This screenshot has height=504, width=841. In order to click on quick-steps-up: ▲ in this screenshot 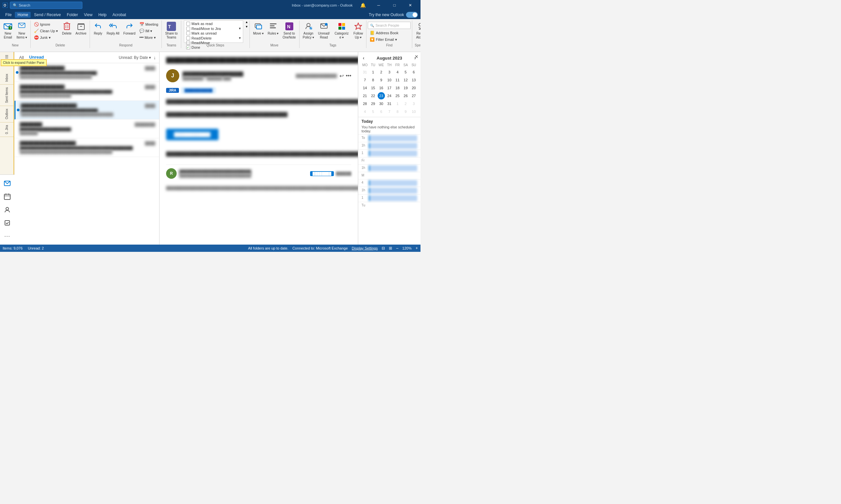, I will do `click(247, 22)`.